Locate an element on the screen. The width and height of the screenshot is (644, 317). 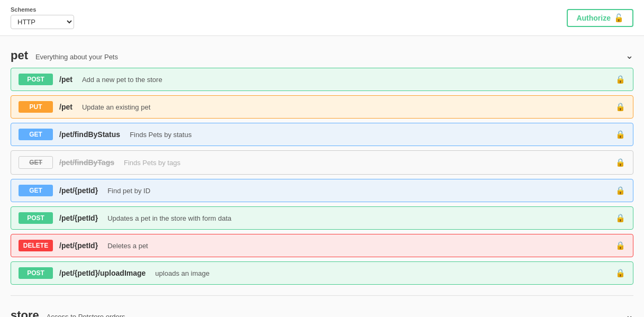
endpoint-summary: Update an existing pet is located at coordinates (116, 107).